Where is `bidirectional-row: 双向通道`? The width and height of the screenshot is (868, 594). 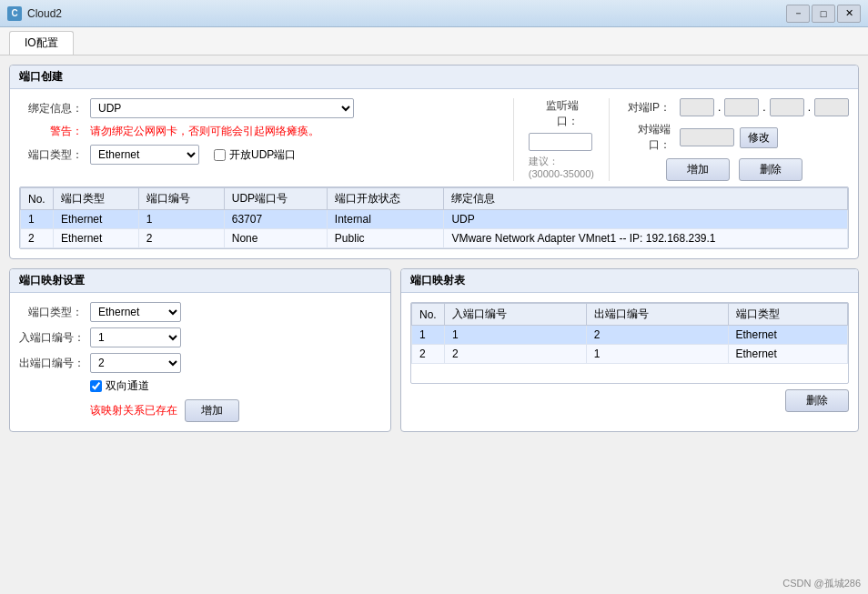 bidirectional-row: 双向通道 is located at coordinates (236, 386).